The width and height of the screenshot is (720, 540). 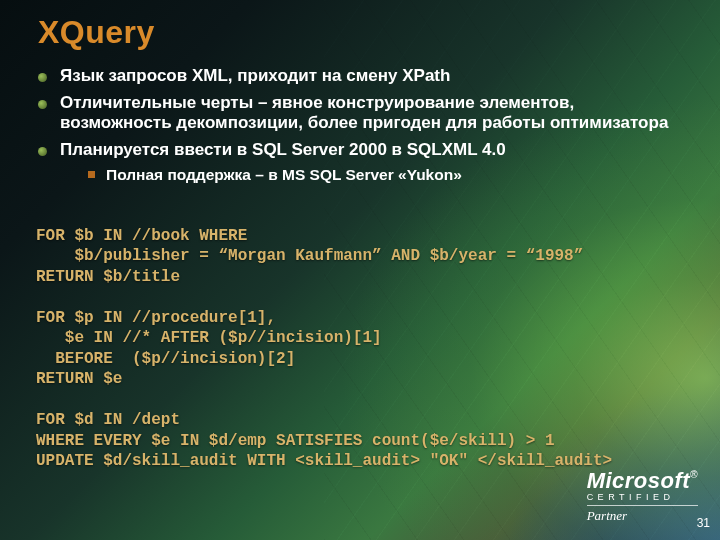 I want to click on bullet-item: Отличительные черты – явное конструирова…, so click(x=364, y=114).